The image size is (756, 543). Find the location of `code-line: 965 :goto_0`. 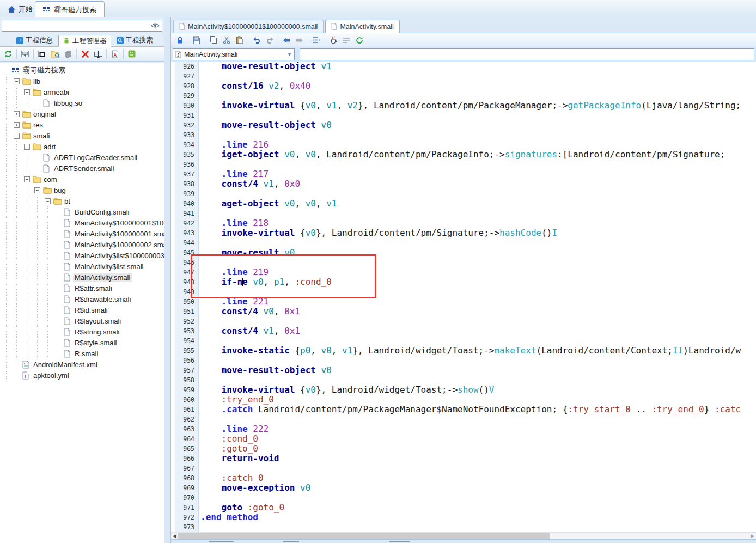

code-line: 965 :goto_0 is located at coordinates (464, 449).